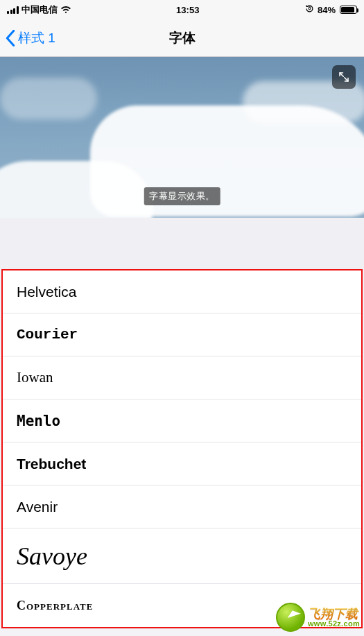 The image size is (364, 636). What do you see at coordinates (309, 10) in the screenshot?
I see `rotation-lock-icon` at bounding box center [309, 10].